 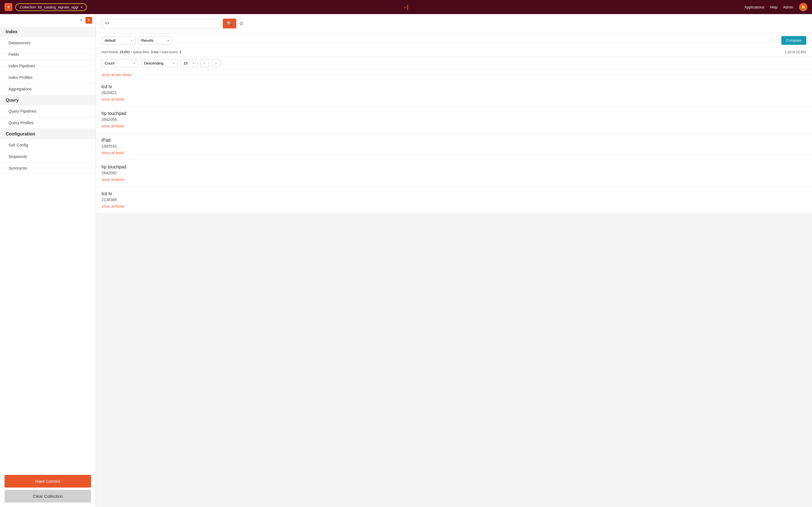 What do you see at coordinates (48, 43) in the screenshot?
I see `sidebar-item-datasources: Datasources` at bounding box center [48, 43].